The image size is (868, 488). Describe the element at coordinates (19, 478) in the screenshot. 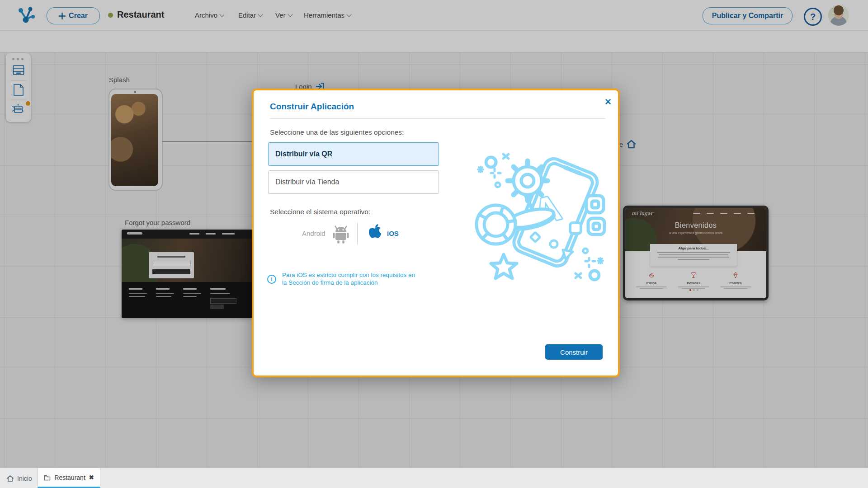

I see `tab-inicio: Inicio` at that location.